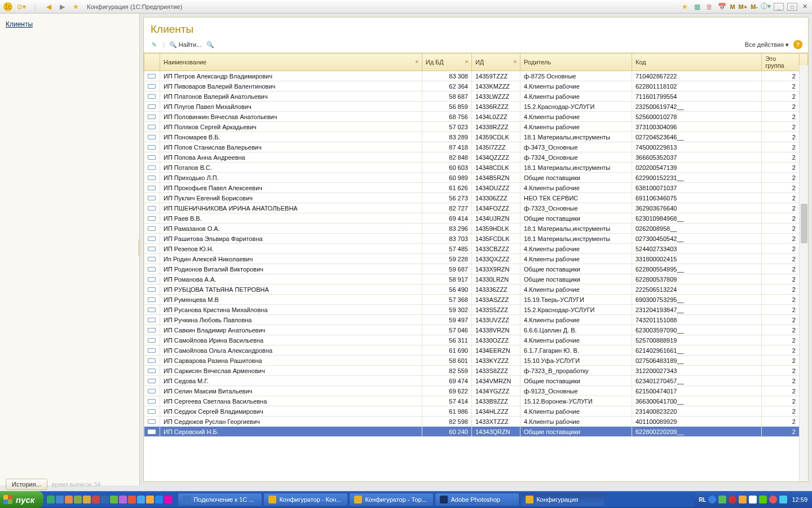 The width and height of the screenshot is (812, 508). I want to click on vertical-scrollbar, so click(804, 273).